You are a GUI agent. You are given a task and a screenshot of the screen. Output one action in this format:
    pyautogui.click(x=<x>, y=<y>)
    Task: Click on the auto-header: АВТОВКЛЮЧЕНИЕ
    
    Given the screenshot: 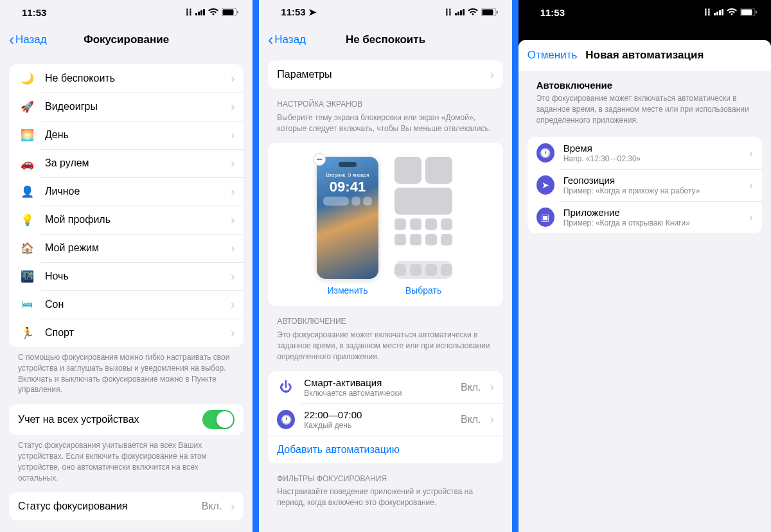 What is the action you would take?
    pyautogui.click(x=386, y=317)
    